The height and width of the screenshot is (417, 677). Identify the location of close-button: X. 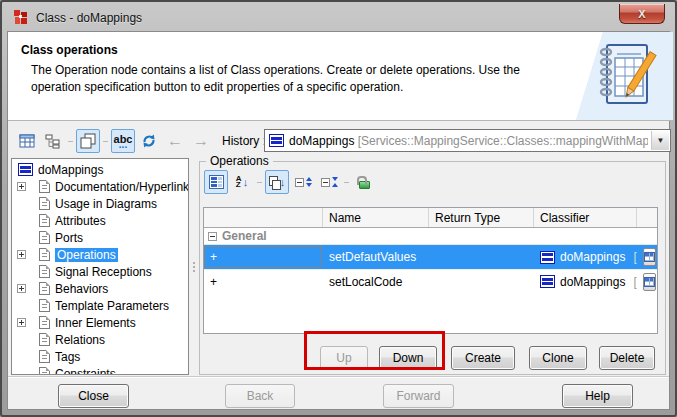
(642, 14).